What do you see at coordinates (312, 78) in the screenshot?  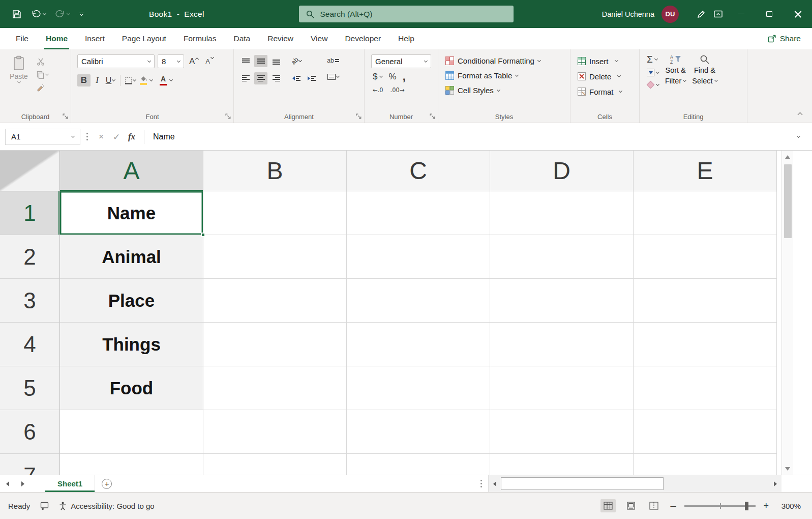 I see `increase-indent-button` at bounding box center [312, 78].